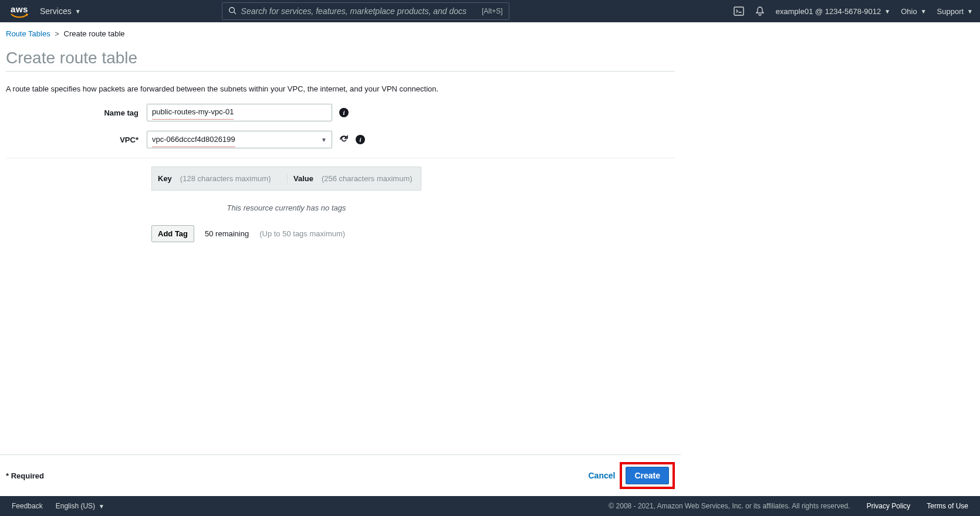 Image resolution: width=980 pixels, height=516 pixels. Describe the element at coordinates (888, 506) in the screenshot. I see `privacy-link: Privacy Policy` at that location.